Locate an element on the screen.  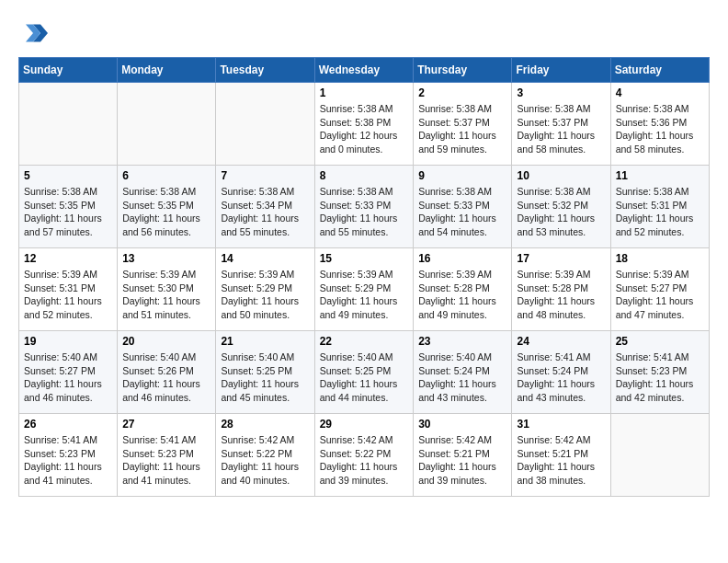
day-number: 23 is located at coordinates (462, 341).